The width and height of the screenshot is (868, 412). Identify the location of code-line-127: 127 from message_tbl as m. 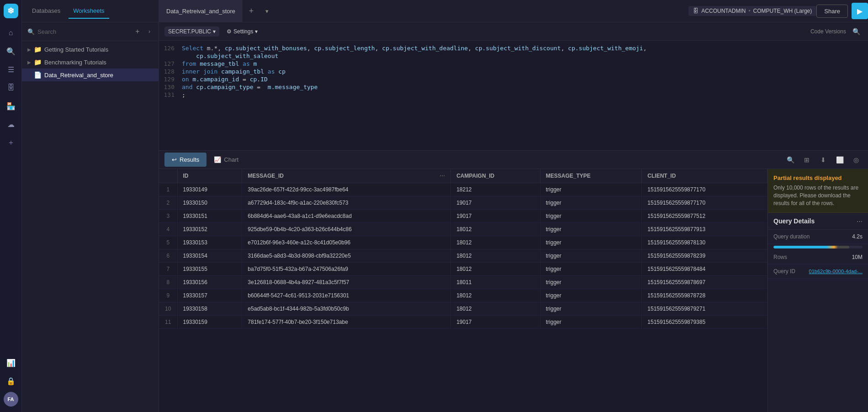
(513, 64).